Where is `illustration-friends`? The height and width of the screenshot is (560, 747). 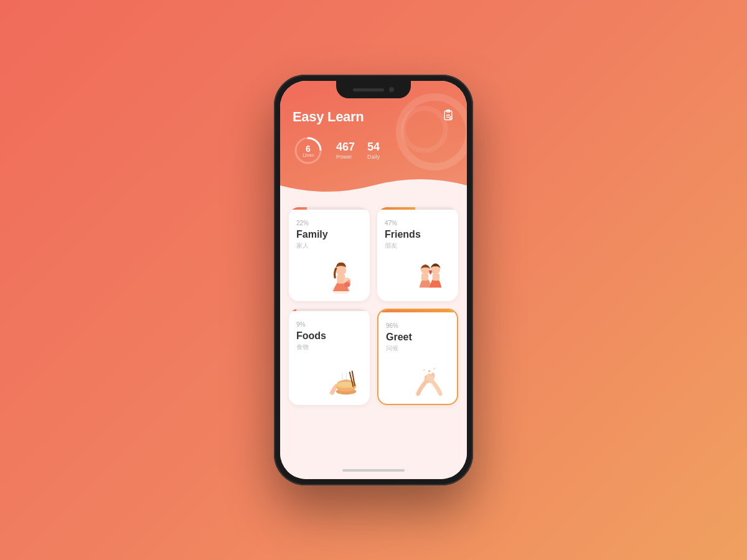
illustration-friends is located at coordinates (418, 272).